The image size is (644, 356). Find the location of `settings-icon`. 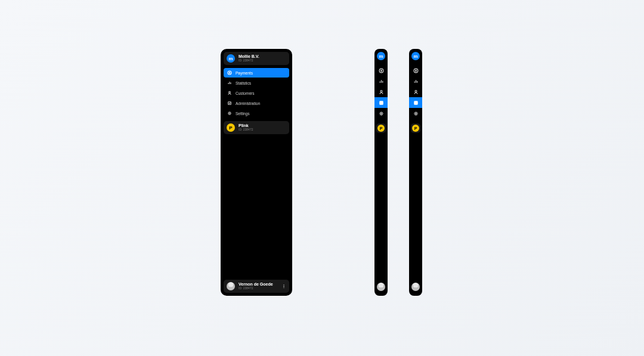

settings-icon is located at coordinates (230, 113).